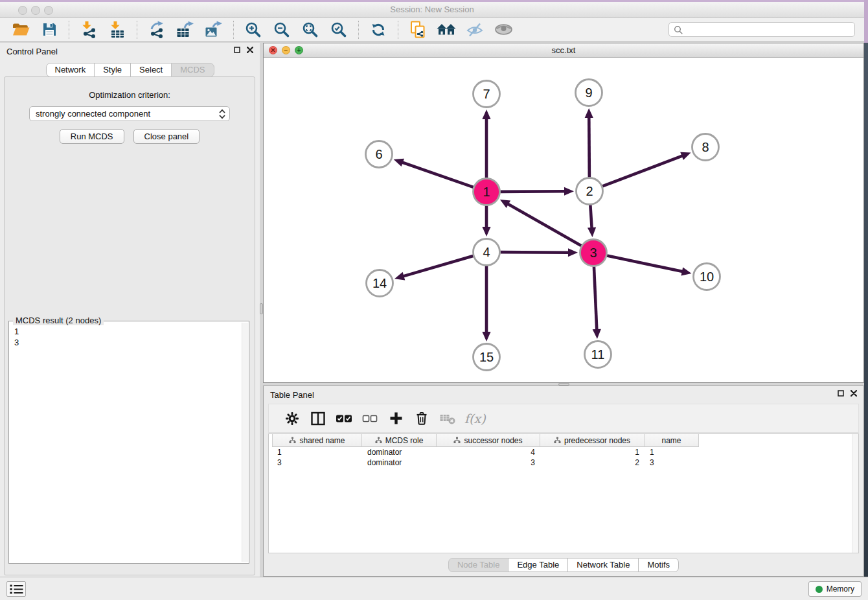 Image resolution: width=868 pixels, height=600 pixels. Describe the element at coordinates (185, 30) in the screenshot. I see `export-table-button` at that location.